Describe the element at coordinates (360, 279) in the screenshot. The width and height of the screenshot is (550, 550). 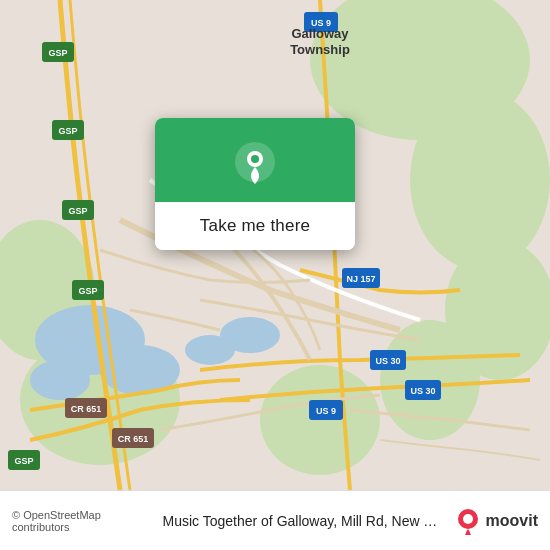
I see `svg-text: NJ 157` at that location.